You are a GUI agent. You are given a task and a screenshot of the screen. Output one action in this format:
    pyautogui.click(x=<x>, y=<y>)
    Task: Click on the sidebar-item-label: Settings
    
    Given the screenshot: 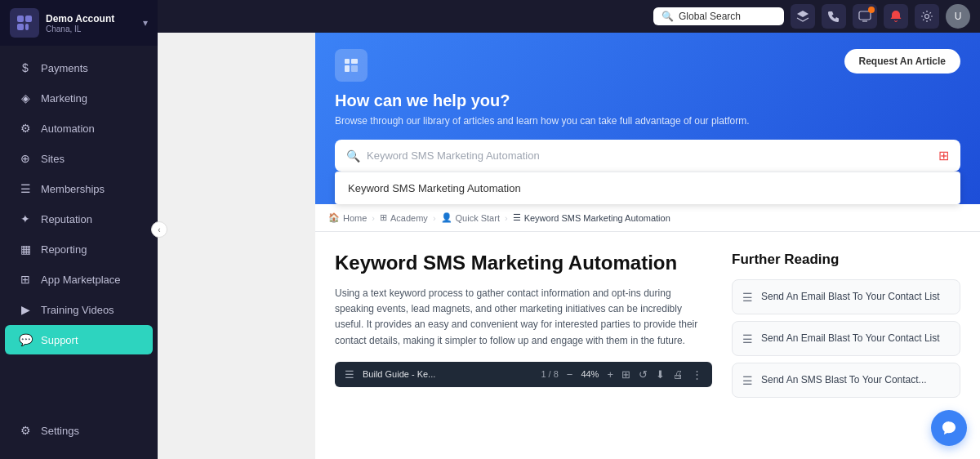 What is the action you would take?
    pyautogui.click(x=60, y=431)
    